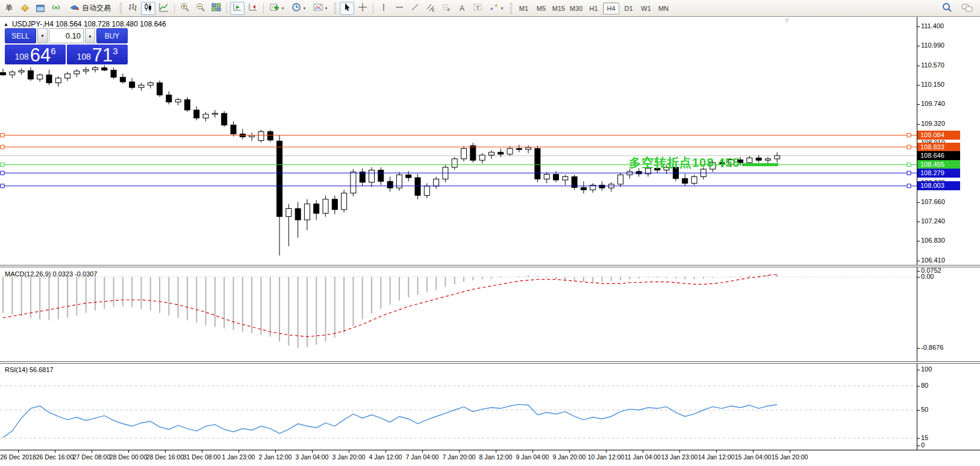 This screenshot has height=466, width=980. Describe the element at coordinates (967, 8) in the screenshot. I see `chat-icon` at that location.